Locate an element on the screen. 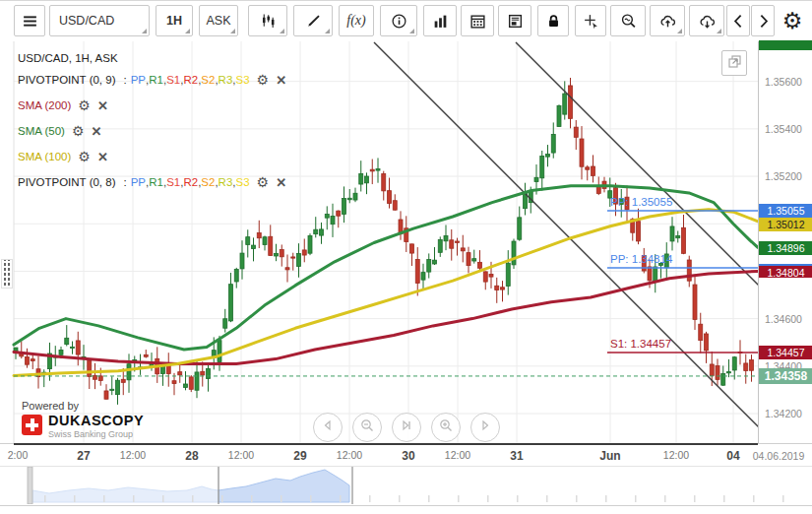 The width and height of the screenshot is (812, 514). indicator-label: SMA (200) is located at coordinates (44, 105).